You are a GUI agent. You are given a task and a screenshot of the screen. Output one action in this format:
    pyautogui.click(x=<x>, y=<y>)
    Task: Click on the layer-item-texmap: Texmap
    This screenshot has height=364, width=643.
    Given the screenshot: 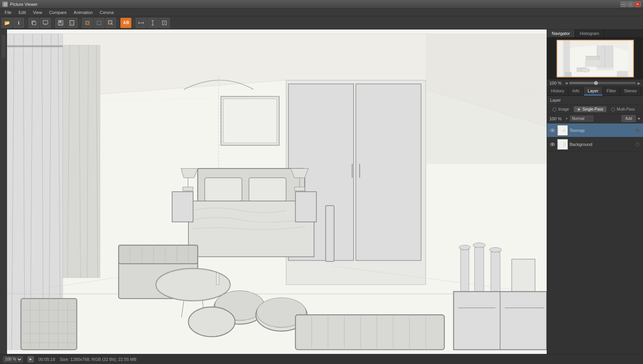 What is the action you would take?
    pyautogui.click(x=595, y=130)
    